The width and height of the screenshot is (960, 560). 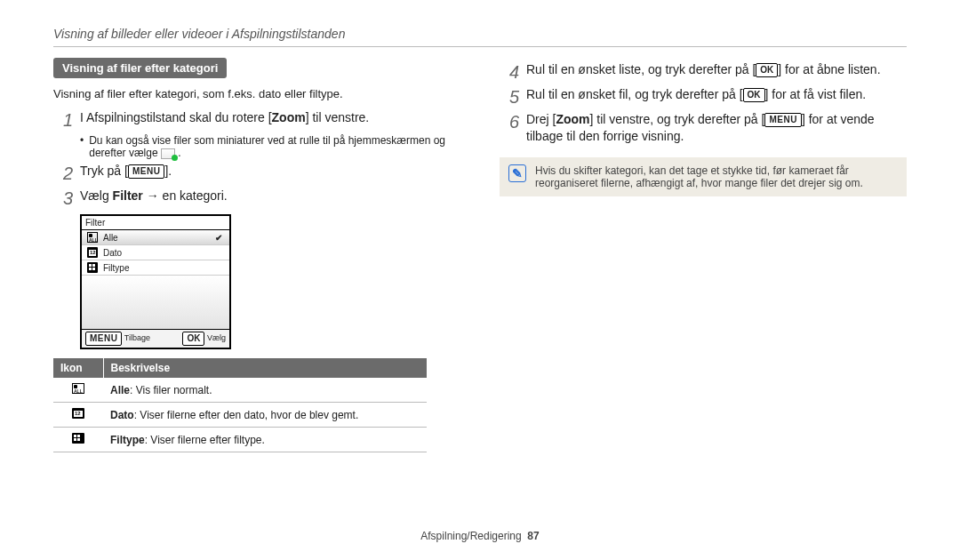 I want to click on icon-description-table: Ikon Beskrivelse Alle: Vis filer normalt…, so click(x=240, y=405).